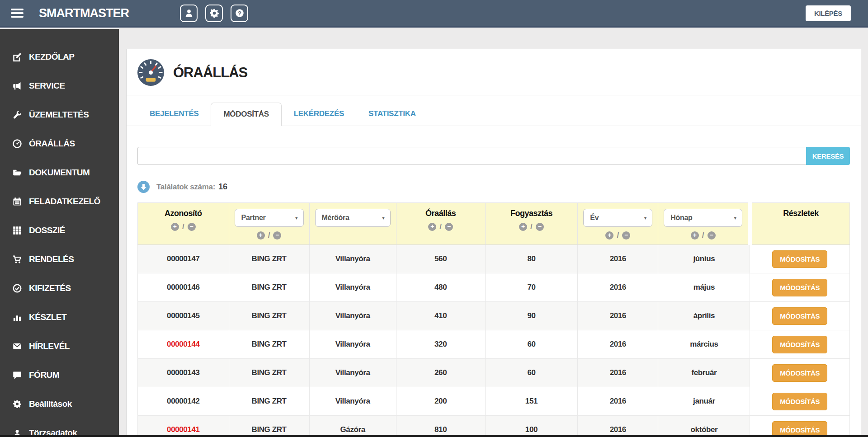 The image size is (868, 437). What do you see at coordinates (214, 14) in the screenshot?
I see `settings-button` at bounding box center [214, 14].